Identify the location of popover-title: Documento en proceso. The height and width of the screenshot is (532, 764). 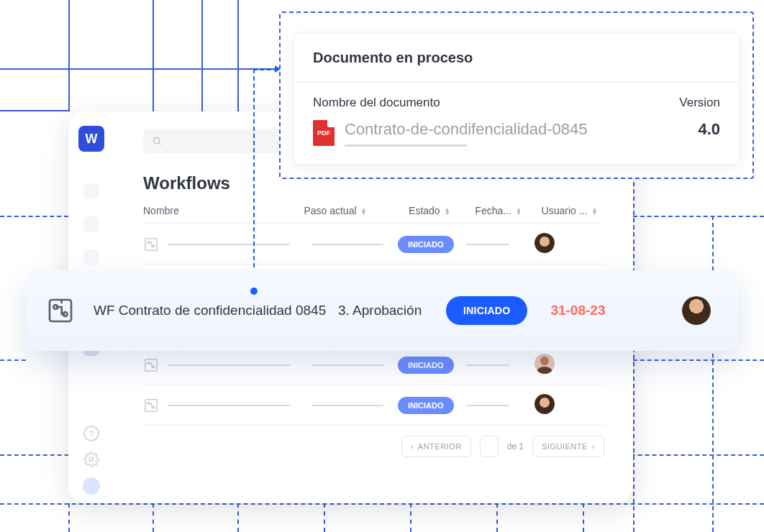
(517, 58).